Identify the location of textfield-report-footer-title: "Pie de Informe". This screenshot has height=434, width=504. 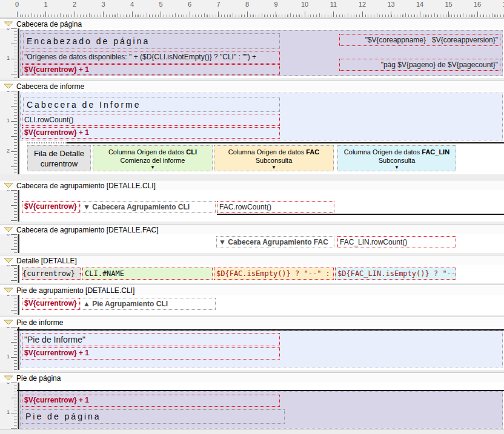
(151, 340).